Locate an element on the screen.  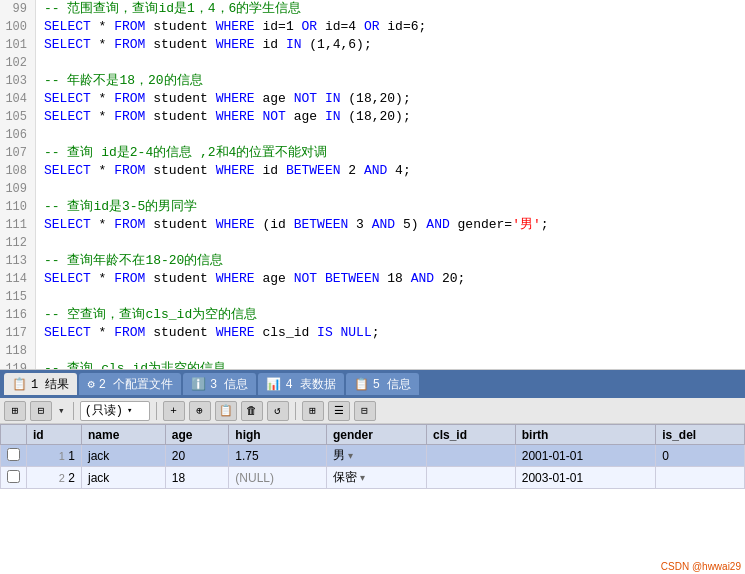
tab-results: 📋1 结果 is located at coordinates (40, 384).